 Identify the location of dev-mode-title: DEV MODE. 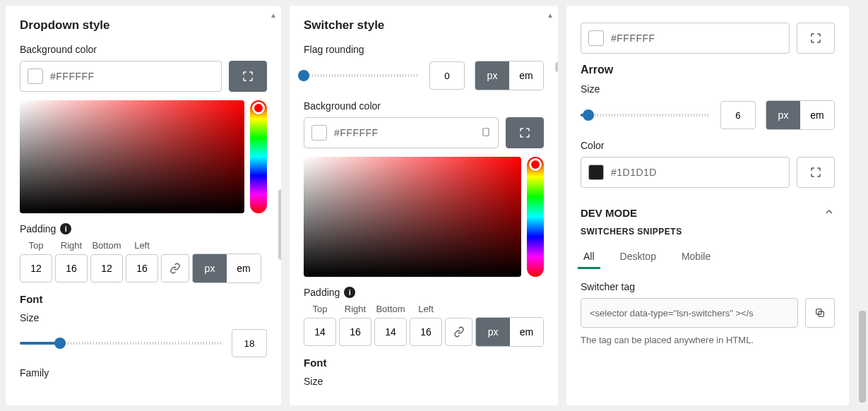
(609, 213).